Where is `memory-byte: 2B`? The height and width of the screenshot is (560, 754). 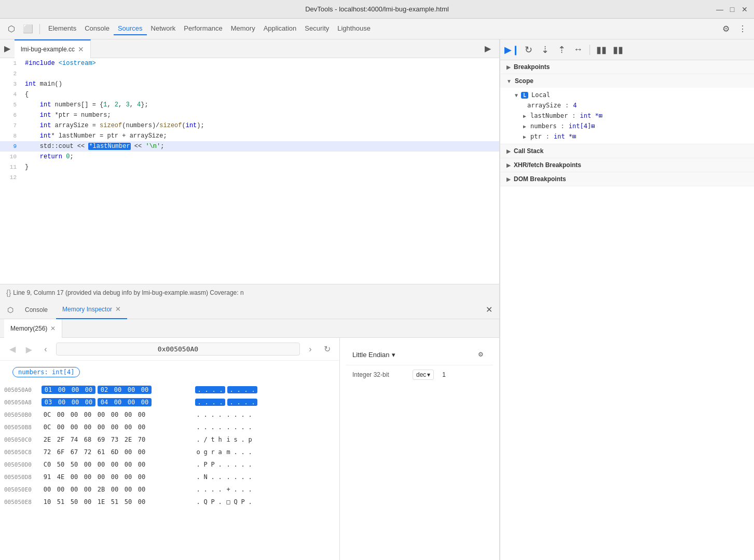
memory-byte: 2B is located at coordinates (101, 489).